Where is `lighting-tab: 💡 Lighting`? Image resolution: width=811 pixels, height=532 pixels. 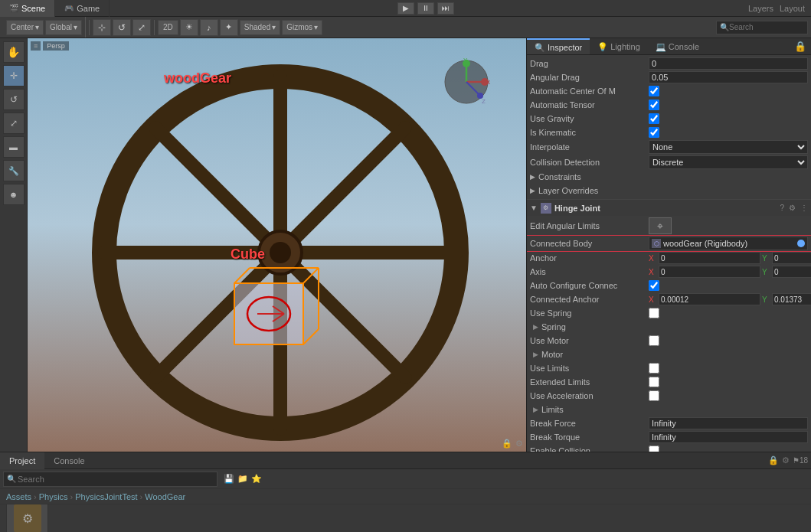 lighting-tab: 💡 Lighting is located at coordinates (619, 46).